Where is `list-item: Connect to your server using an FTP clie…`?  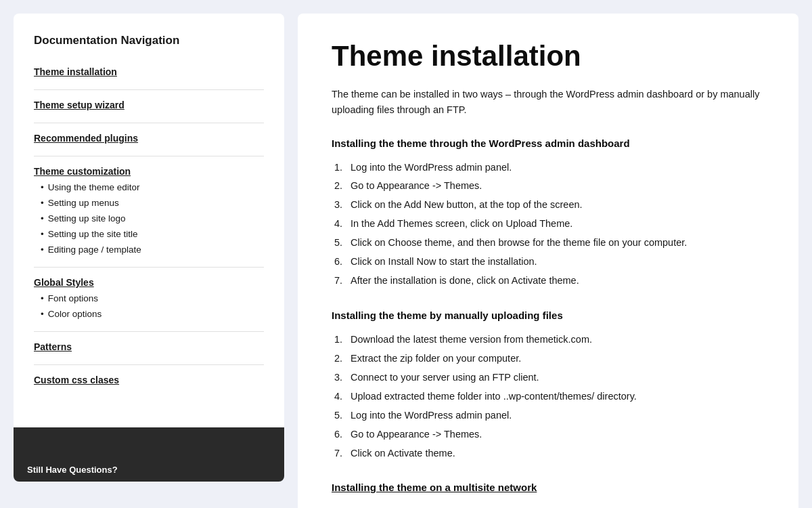 list-item: Connect to your server using an FTP clie… is located at coordinates (555, 378).